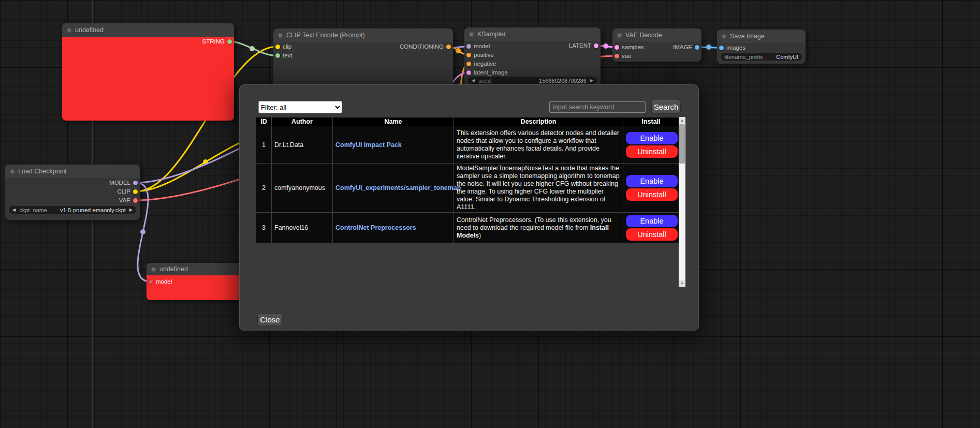 The image size is (980, 428). I want to click on col-header-name: Name, so click(393, 122).